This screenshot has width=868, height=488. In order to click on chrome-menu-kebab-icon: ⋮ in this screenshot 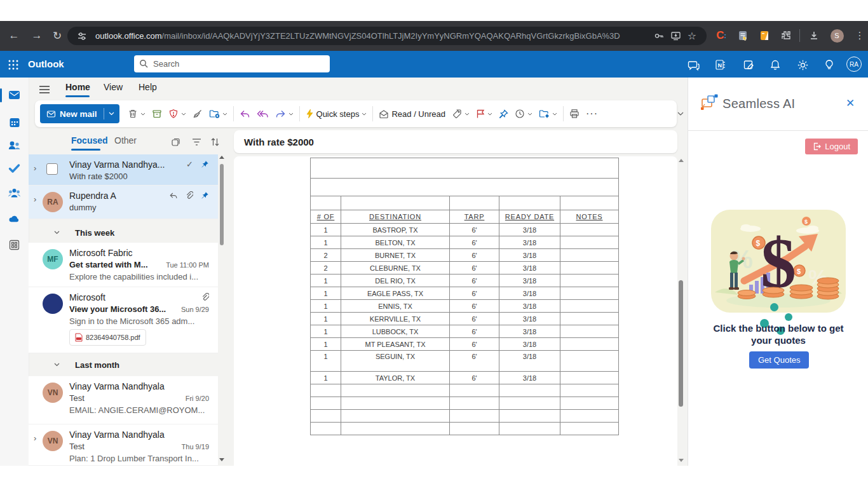, I will do `click(860, 36)`.